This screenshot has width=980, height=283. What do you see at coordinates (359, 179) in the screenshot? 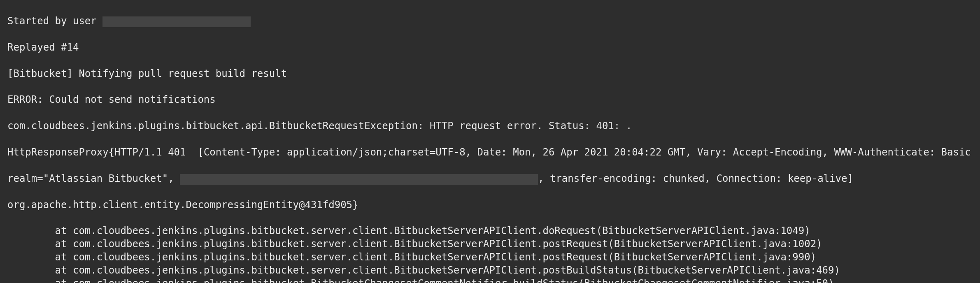
I see `redacted-header-value` at bounding box center [359, 179].